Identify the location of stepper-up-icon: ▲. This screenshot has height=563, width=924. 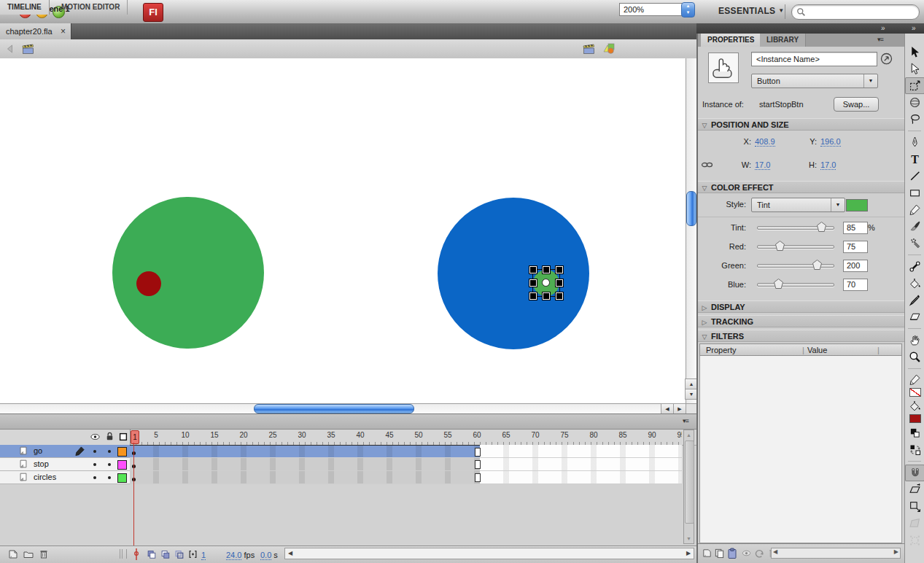
(688, 6).